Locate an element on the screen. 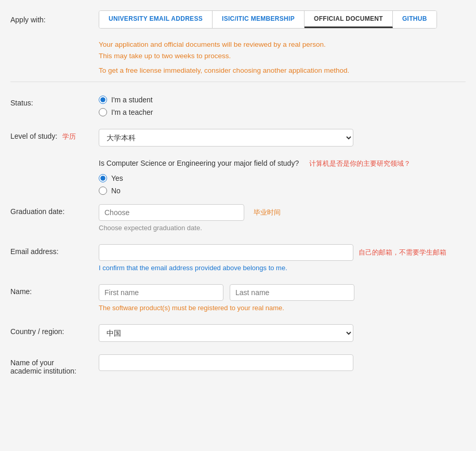  email-input is located at coordinates (226, 253).